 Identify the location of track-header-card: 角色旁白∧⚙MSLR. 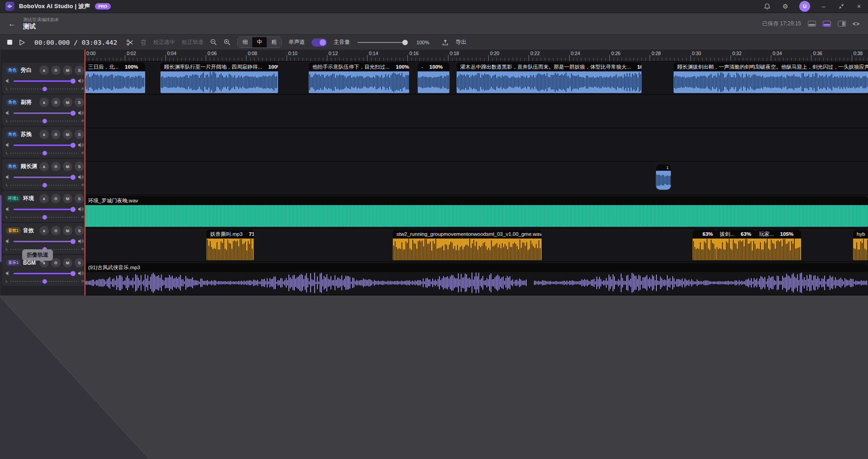
(45, 78).